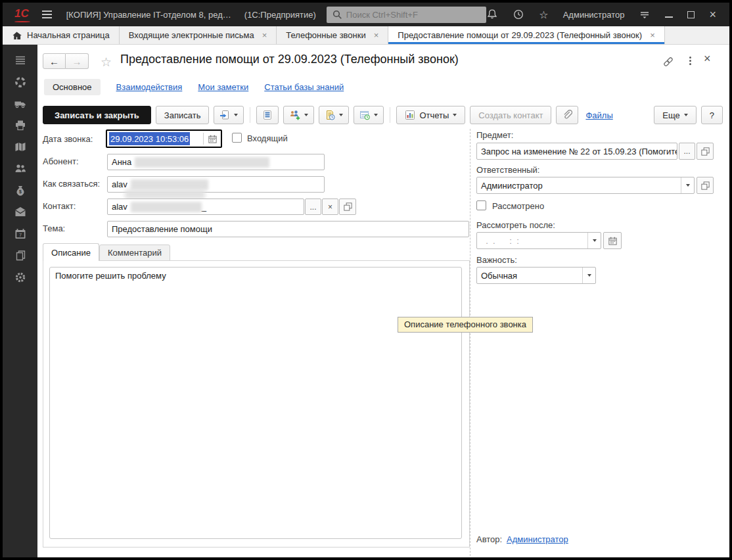  What do you see at coordinates (612, 241) in the screenshot?
I see `calendar-picker-icon` at bounding box center [612, 241].